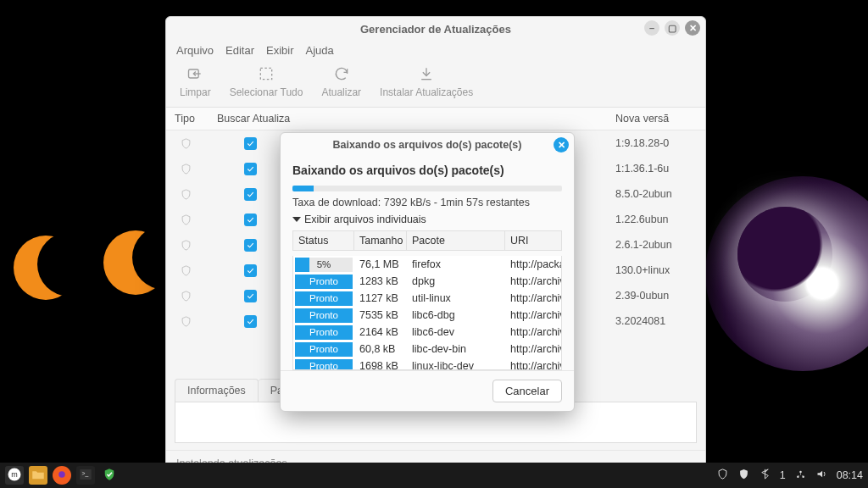 The height and width of the screenshot is (488, 868). I want to click on download-package: libc-dev-bin, so click(456, 349).